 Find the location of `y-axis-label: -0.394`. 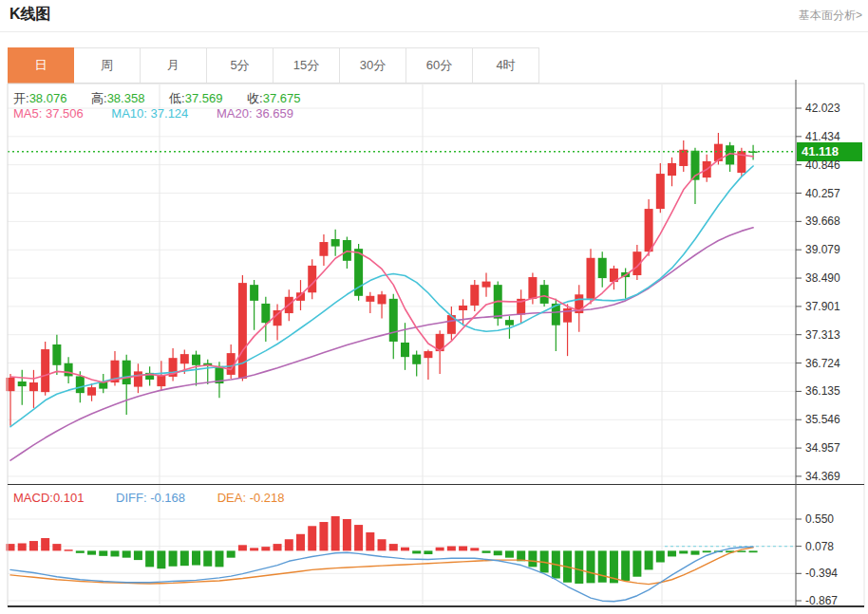

y-axis-label: -0.394 is located at coordinates (821, 573).